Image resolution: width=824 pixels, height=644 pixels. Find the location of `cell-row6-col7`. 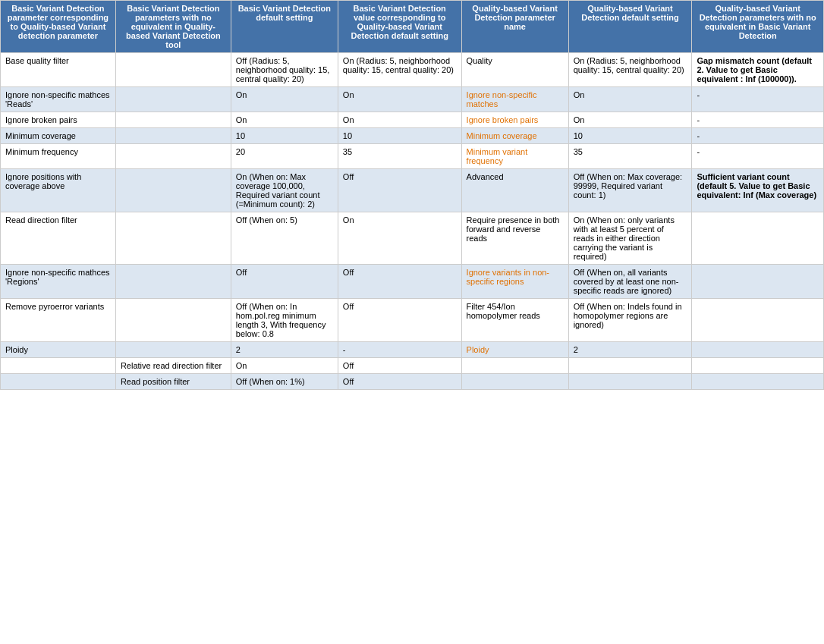

cell-row6-col7 is located at coordinates (758, 238).